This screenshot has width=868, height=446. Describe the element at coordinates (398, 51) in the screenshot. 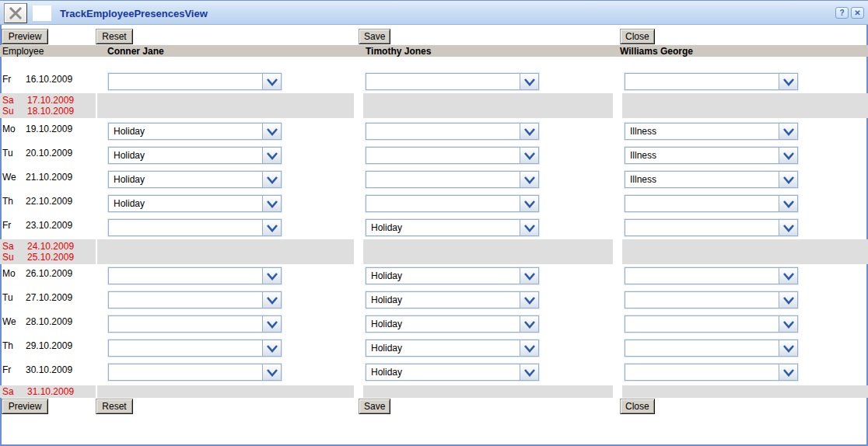

I see `employee-name-header: Timothy Jones` at that location.